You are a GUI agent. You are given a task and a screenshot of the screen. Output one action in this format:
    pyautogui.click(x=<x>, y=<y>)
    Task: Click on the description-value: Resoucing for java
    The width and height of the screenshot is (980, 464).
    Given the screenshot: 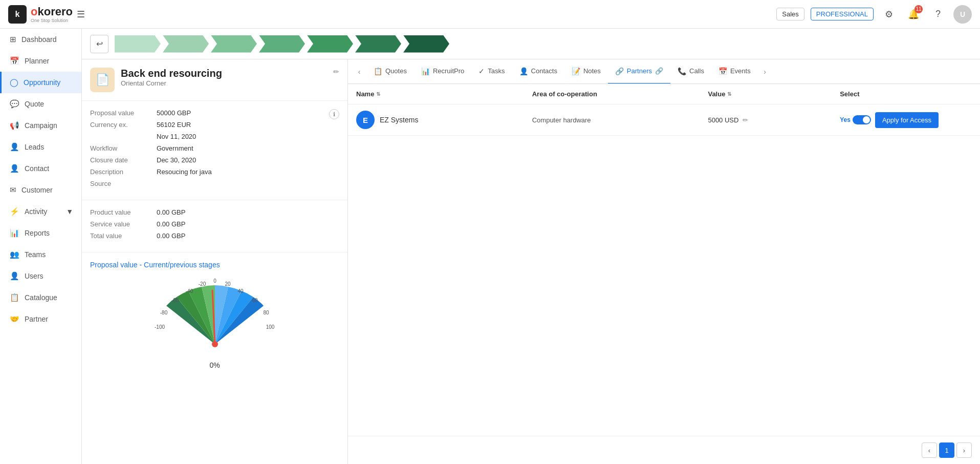 What is the action you would take?
    pyautogui.click(x=184, y=172)
    